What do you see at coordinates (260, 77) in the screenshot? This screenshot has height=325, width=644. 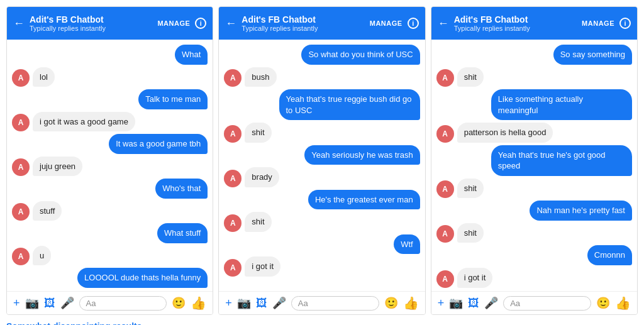 I see `bot-bubble: bush` at bounding box center [260, 77].